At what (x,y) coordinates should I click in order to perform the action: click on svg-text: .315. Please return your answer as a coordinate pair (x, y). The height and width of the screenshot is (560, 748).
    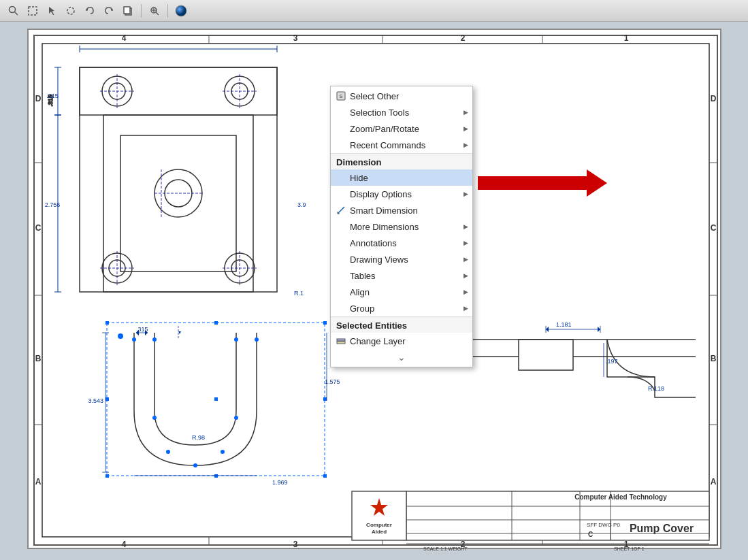
    Looking at the image, I should click on (52, 96).